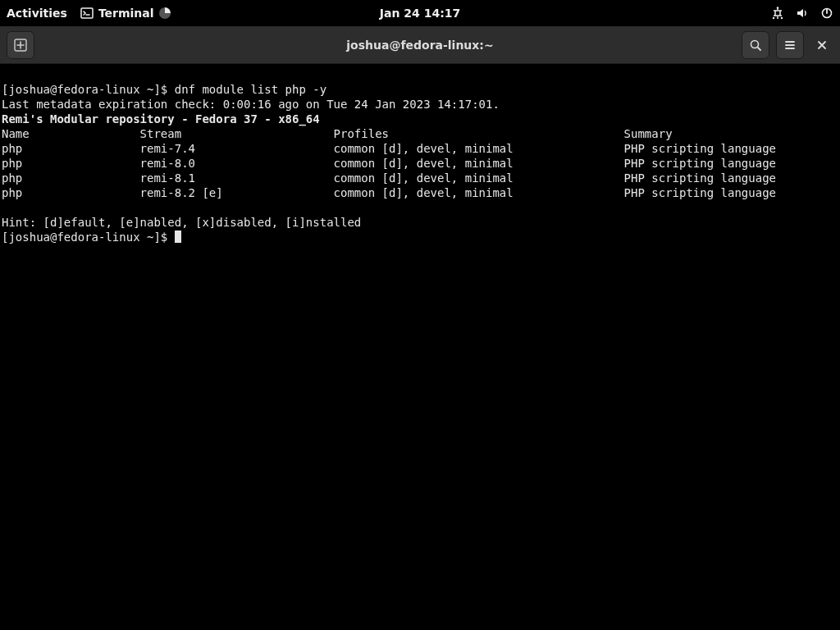 The height and width of the screenshot is (630, 840). What do you see at coordinates (389, 148) in the screenshot?
I see `table-row: php remi-7.4 common [d], devel, minimal …` at bounding box center [389, 148].